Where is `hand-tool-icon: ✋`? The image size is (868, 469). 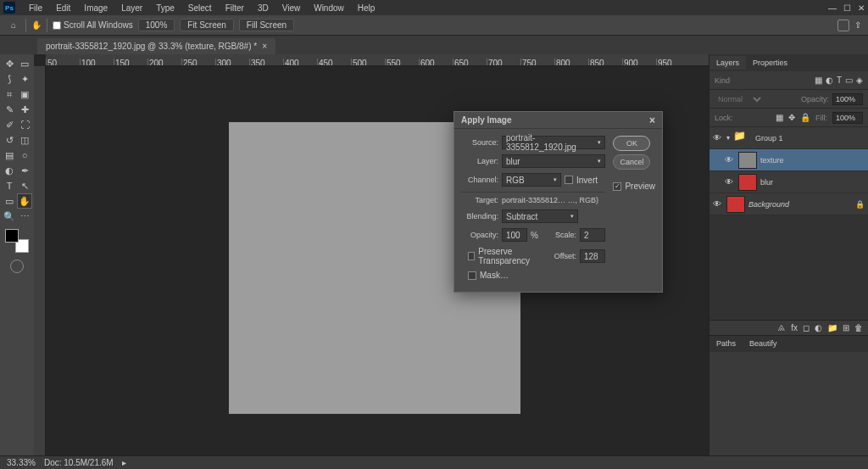 hand-tool-icon: ✋ is located at coordinates (36, 25).